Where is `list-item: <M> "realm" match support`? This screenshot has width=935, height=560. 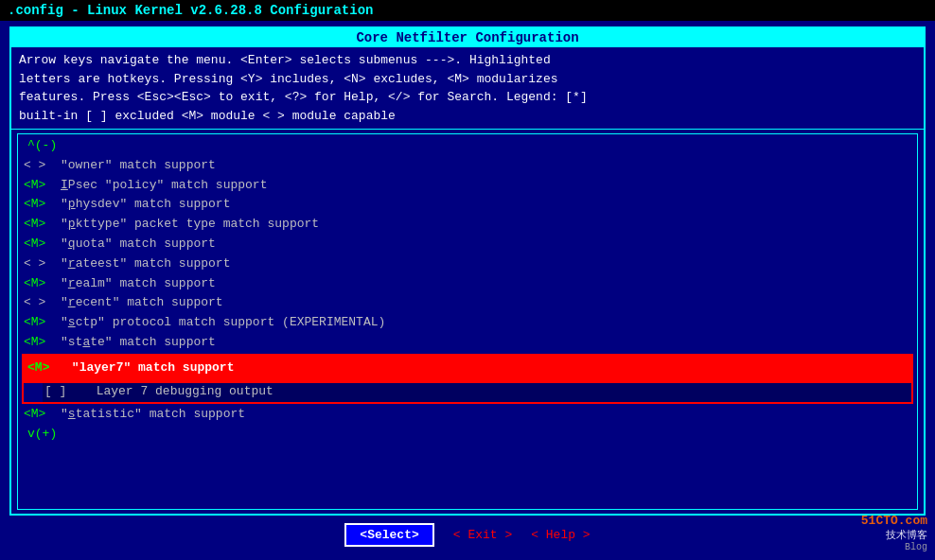 list-item: <M> "realm" match support is located at coordinates (468, 284).